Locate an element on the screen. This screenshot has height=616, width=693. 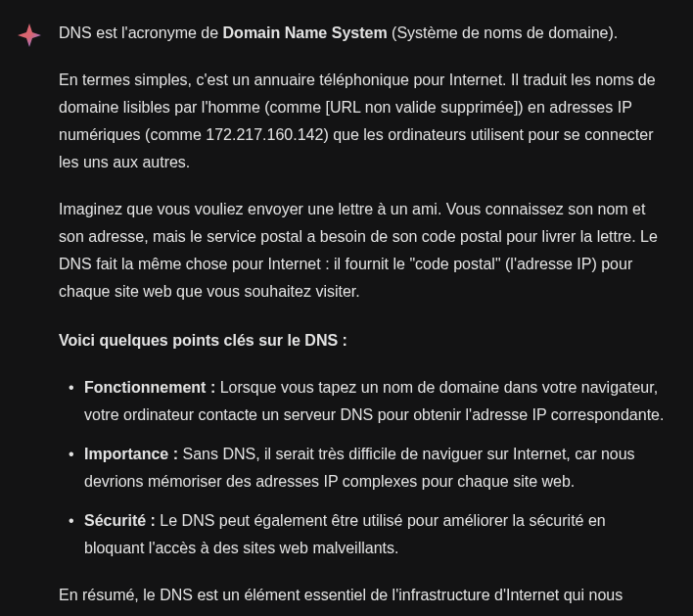
intro-bold: Domain Name System is located at coordinates (305, 33).